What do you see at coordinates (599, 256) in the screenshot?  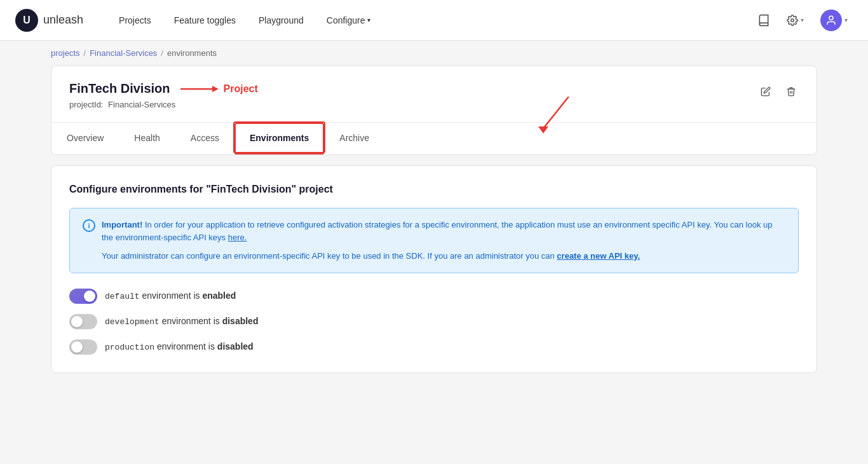 I see `create-api-key-link: create a new API key.` at bounding box center [599, 256].